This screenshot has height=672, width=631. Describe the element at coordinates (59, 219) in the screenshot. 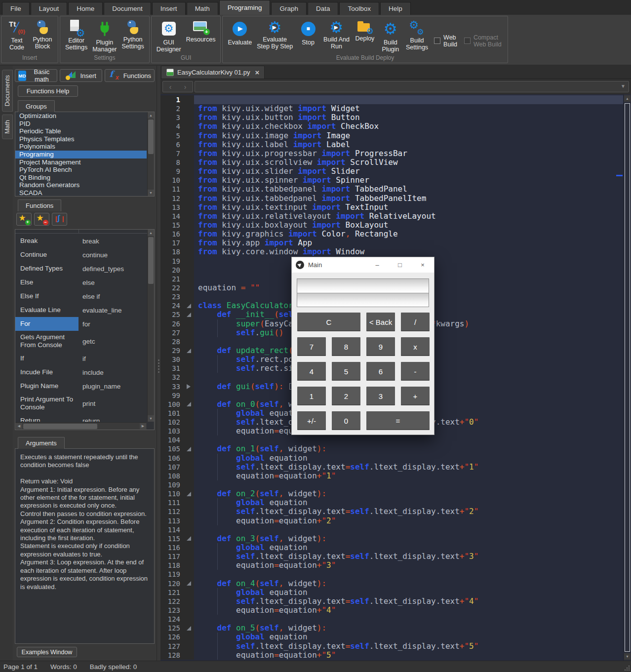

I see `fn-curve-button: ∫` at that location.